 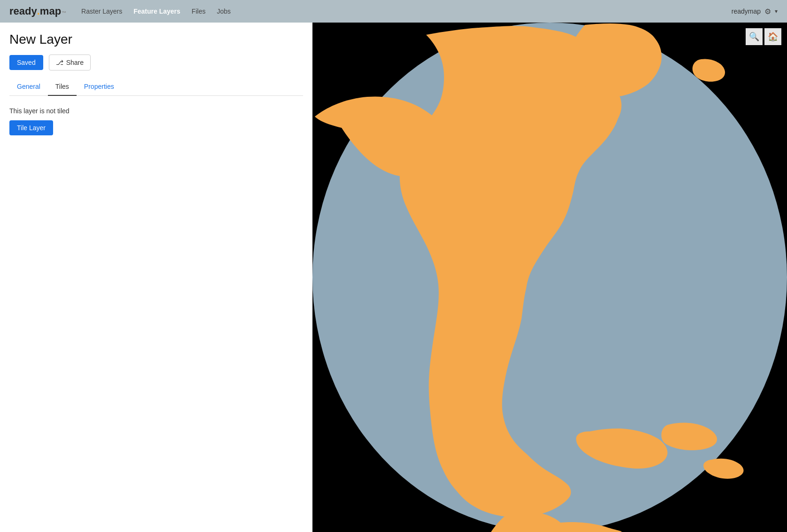 What do you see at coordinates (156, 63) in the screenshot?
I see `action-bar: Saved ⎇ Share` at bounding box center [156, 63].